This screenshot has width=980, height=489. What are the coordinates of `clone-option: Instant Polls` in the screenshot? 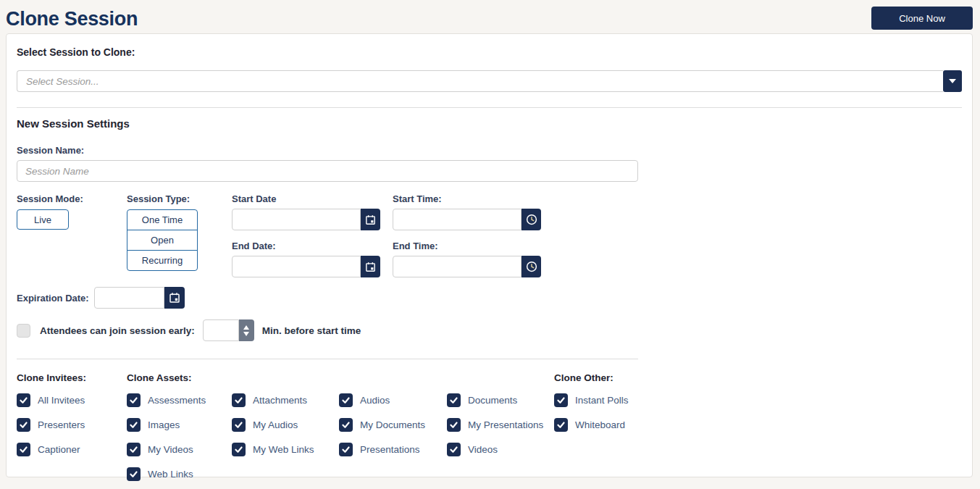 It's located at (605, 400).